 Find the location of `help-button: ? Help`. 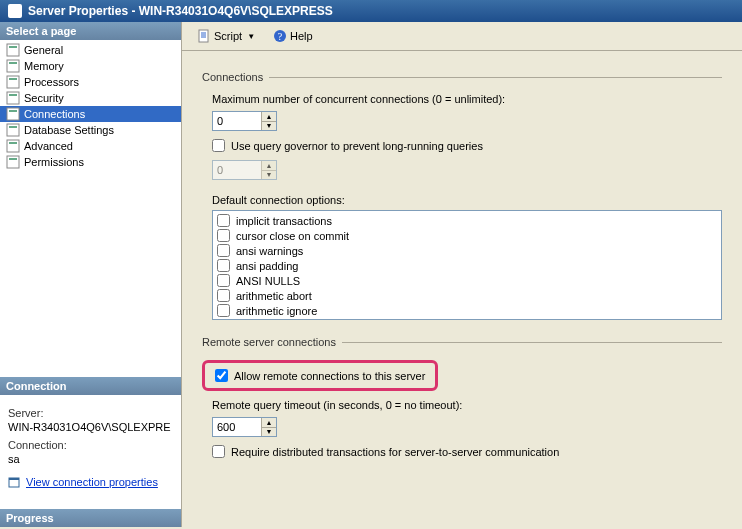

help-button: ? Help is located at coordinates (293, 36).